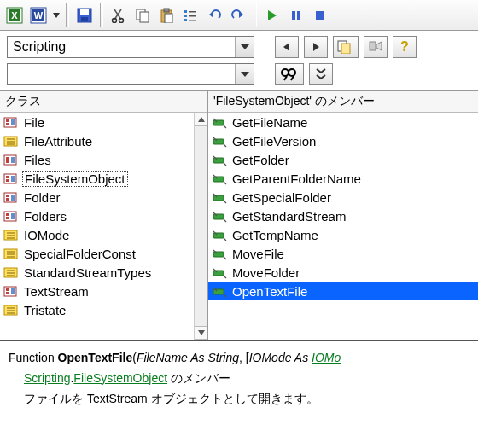 The height and width of the screenshot is (448, 478). What do you see at coordinates (405, 47) in the screenshot?
I see `help-button: ?` at bounding box center [405, 47].